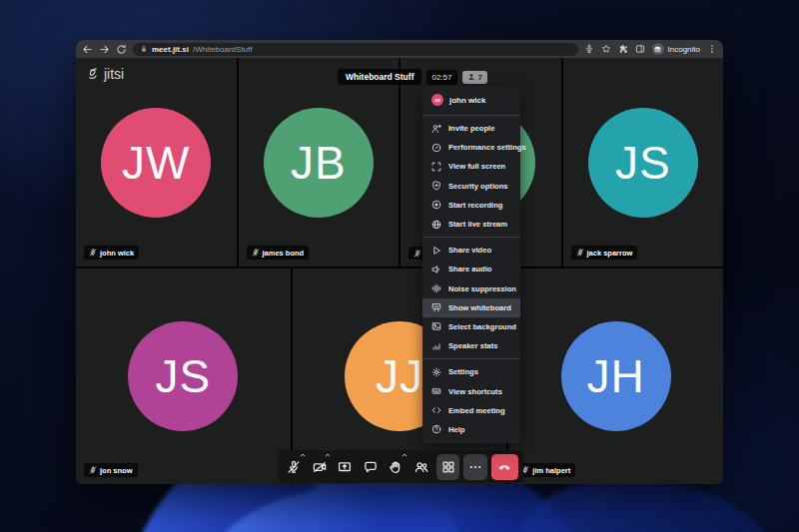  What do you see at coordinates (104, 50) in the screenshot?
I see `forward-icon` at bounding box center [104, 50].